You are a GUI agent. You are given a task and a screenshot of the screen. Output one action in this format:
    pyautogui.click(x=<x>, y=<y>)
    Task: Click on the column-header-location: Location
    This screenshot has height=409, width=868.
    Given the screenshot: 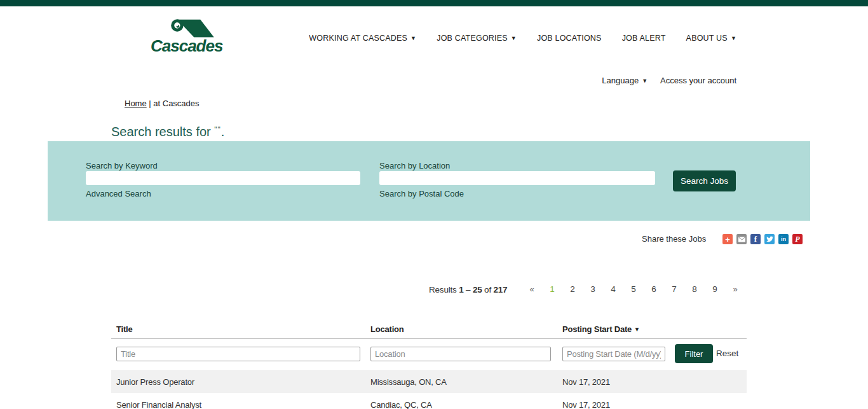 What is the action you would take?
    pyautogui.click(x=461, y=329)
    